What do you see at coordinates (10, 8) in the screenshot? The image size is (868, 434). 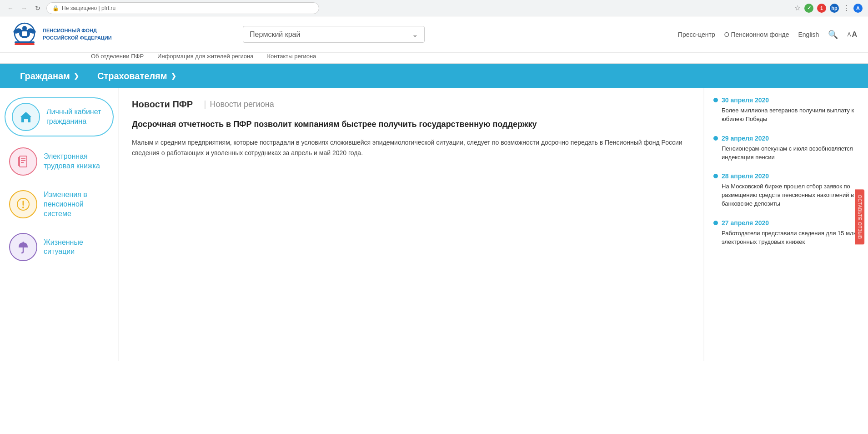 I see `back-button: ←` at bounding box center [10, 8].